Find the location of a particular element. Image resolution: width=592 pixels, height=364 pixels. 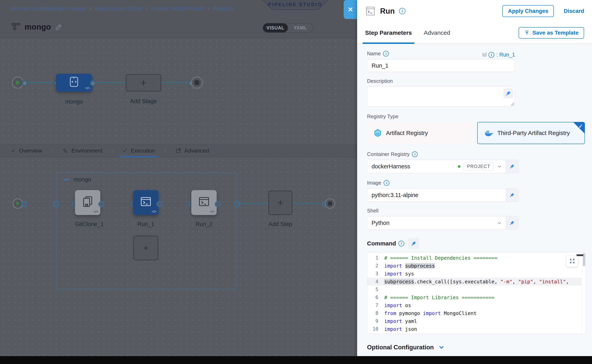

artifact-registry-label: Artifact Registry is located at coordinates (407, 133).